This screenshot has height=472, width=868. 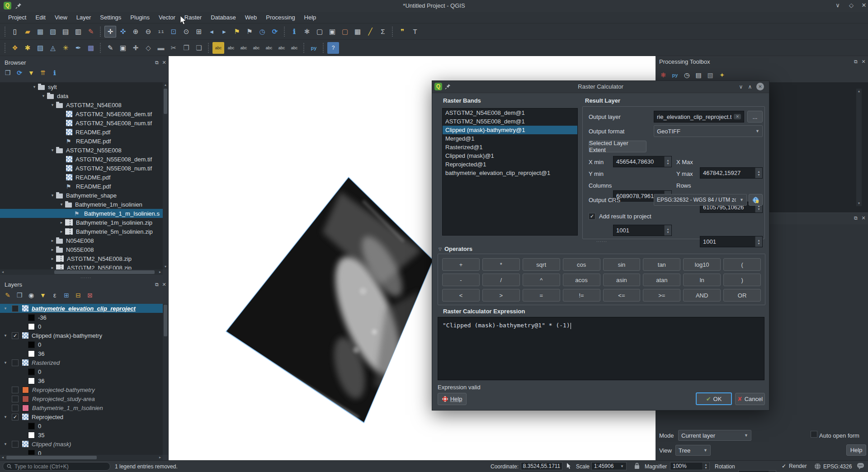 I want to click on edit-in-place-icon, so click(x=710, y=75).